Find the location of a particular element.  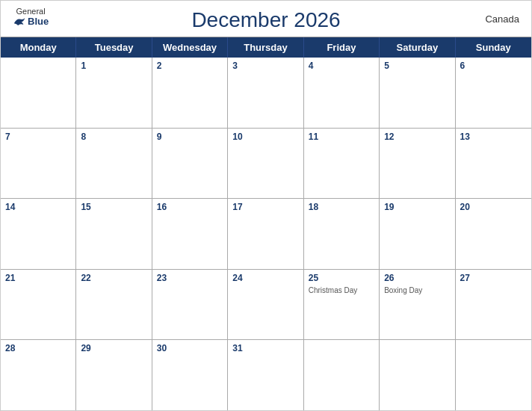

holiday-label: Boxing Day is located at coordinates (417, 291).